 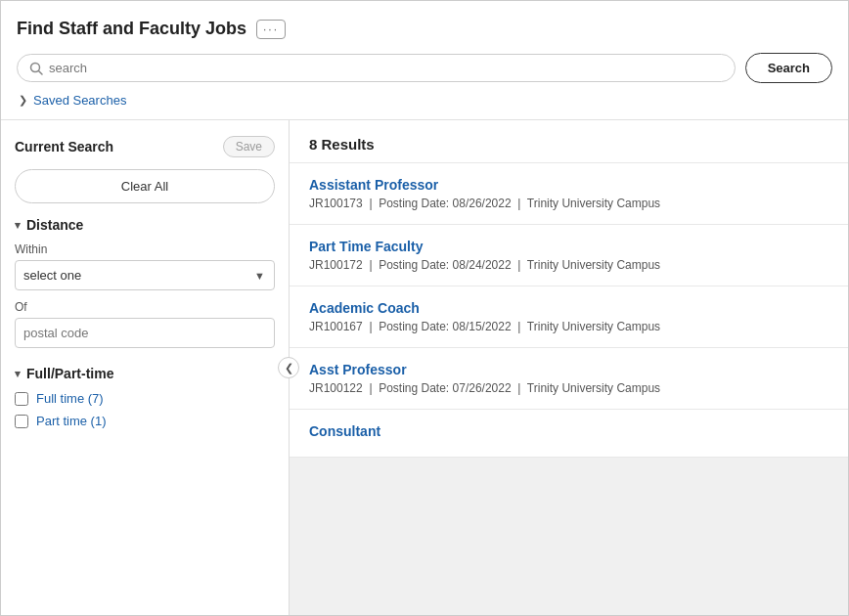 I want to click on saved-searches-label: Saved Searches, so click(x=80, y=100).